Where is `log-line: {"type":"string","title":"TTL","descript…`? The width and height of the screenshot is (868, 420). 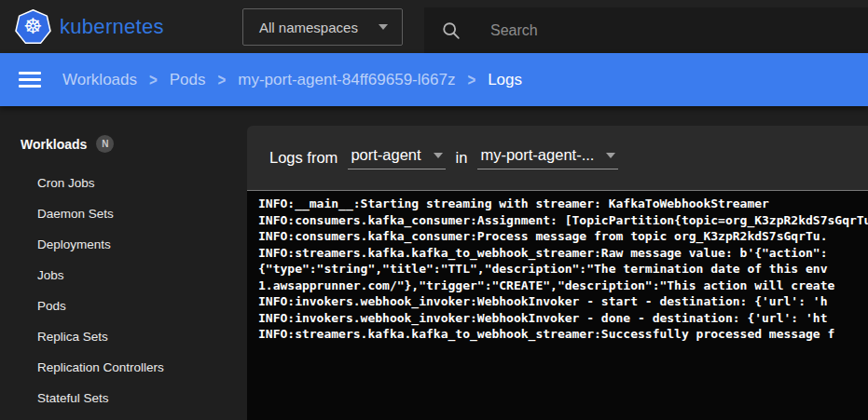
log-line: {"type":"string","title":"TTL","descript… is located at coordinates (563, 269).